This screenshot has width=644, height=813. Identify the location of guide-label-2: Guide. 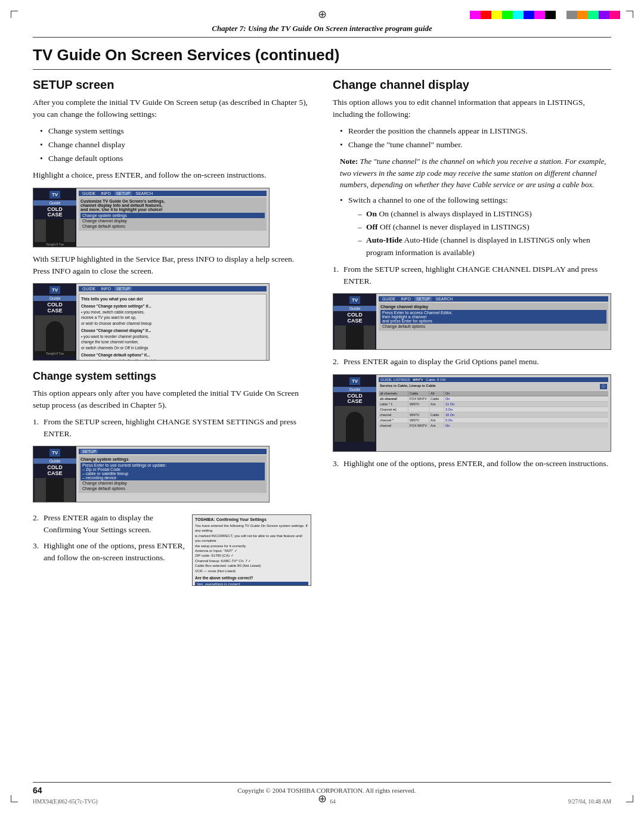
(55, 298).